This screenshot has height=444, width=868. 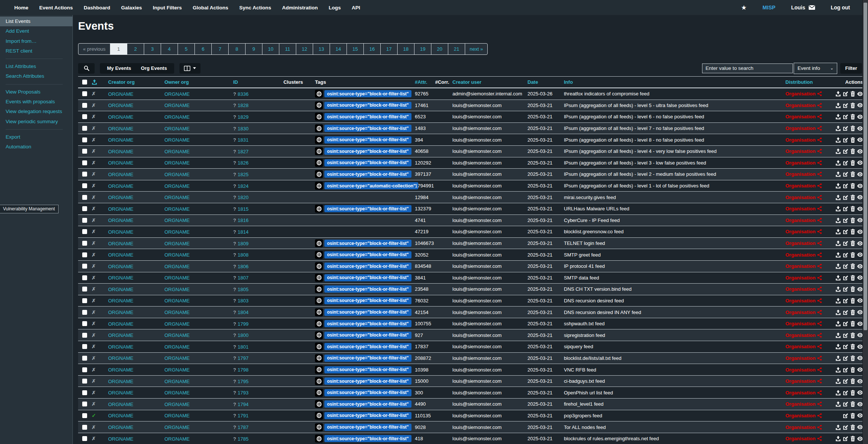 What do you see at coordinates (210, 8) in the screenshot?
I see `nav-item-global-actions: Global Actions` at bounding box center [210, 8].